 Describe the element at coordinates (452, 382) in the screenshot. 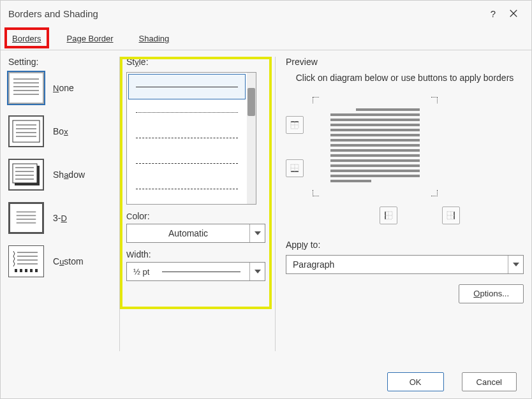

I see `dialog-footer: OK Cancel` at that location.